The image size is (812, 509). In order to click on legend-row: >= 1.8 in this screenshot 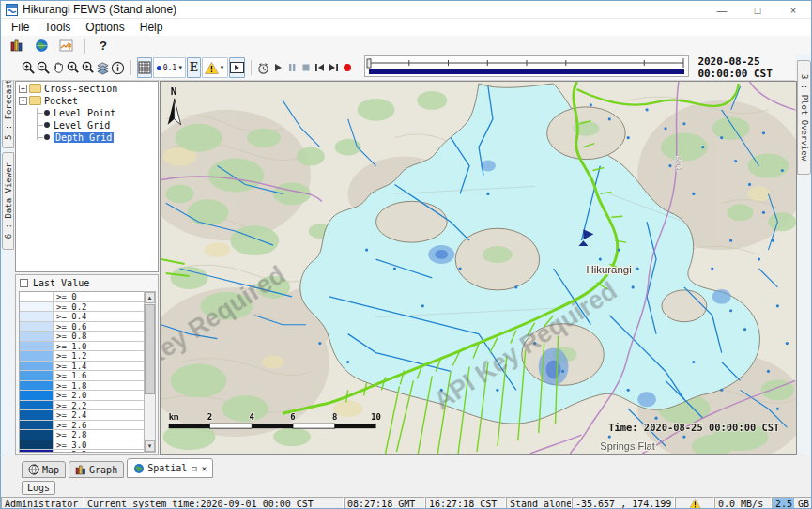, I will do `click(82, 387)`.